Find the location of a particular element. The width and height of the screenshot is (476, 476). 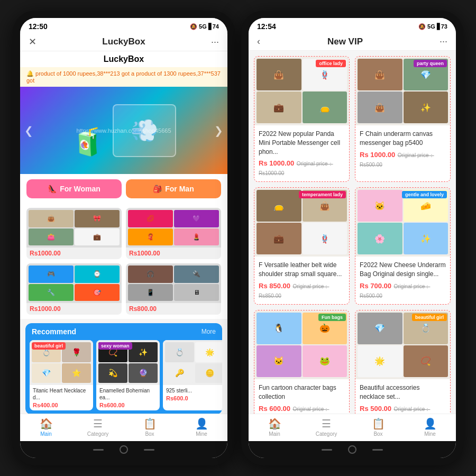

product-vip-1: 👜 💎 👜 ✨ party queen F Chain underarm can… is located at coordinates (403, 119).